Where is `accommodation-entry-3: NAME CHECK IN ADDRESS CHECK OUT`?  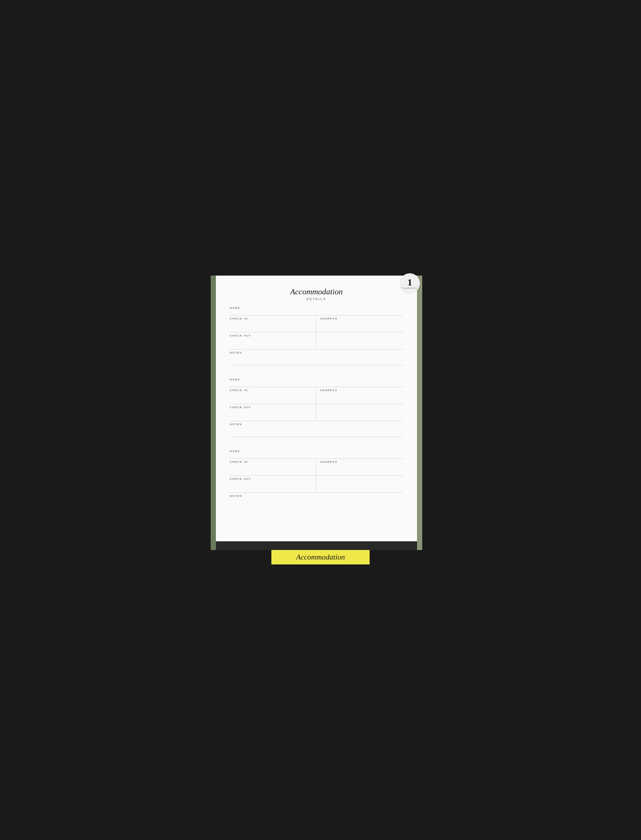 accommodation-entry-3: NAME CHECK IN ADDRESS CHECK OUT is located at coordinates (317, 475).